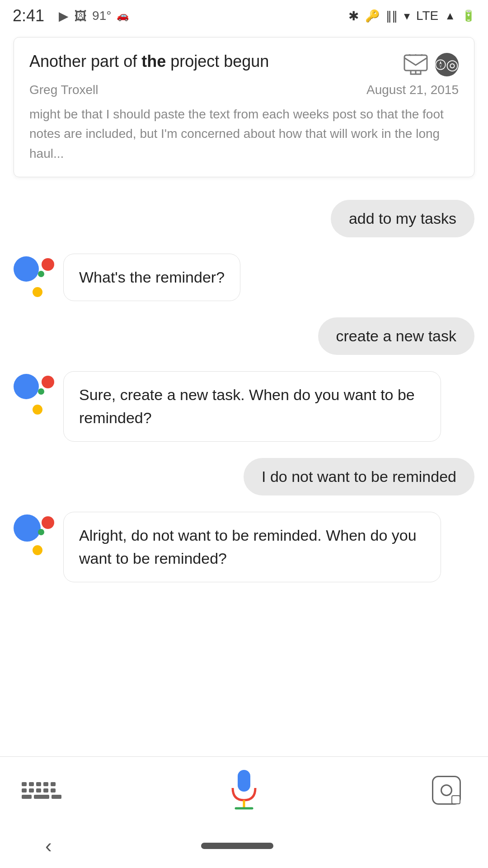 The height and width of the screenshot is (868, 488). What do you see at coordinates (42, 790) in the screenshot?
I see `keyboard-button` at bounding box center [42, 790].